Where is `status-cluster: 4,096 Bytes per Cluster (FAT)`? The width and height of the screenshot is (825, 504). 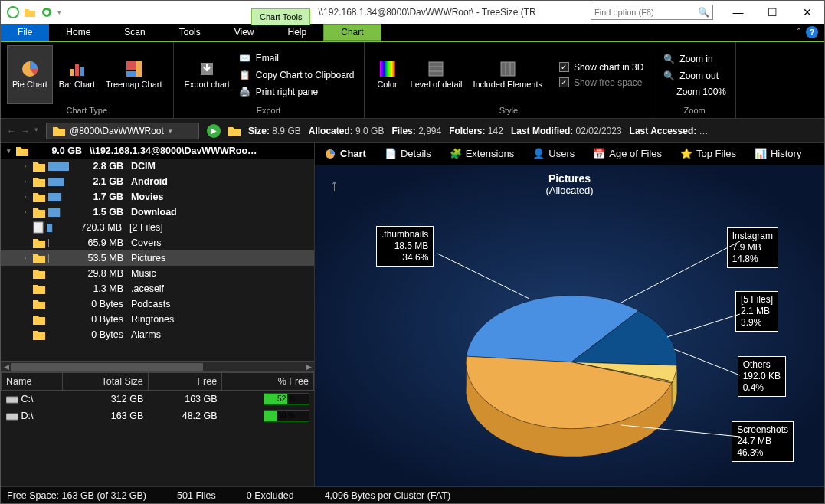
status-cluster: 4,096 Bytes per Cluster (FAT) is located at coordinates (388, 496).